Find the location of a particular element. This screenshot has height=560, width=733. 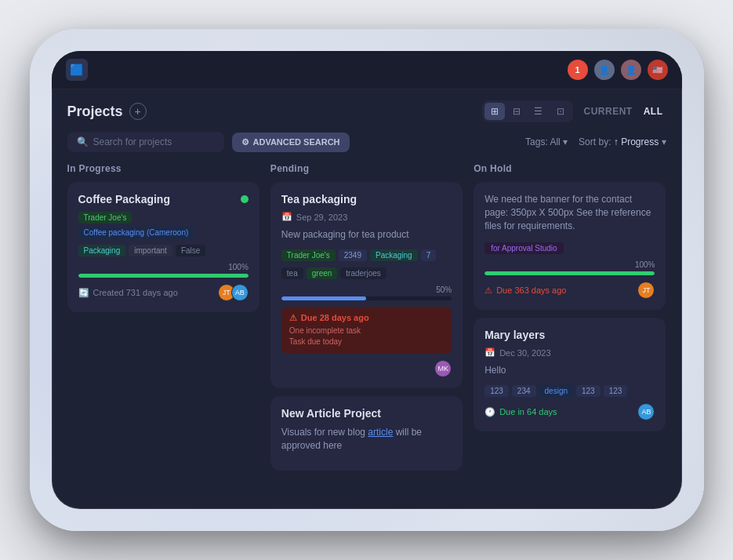

avatar-1: JT is located at coordinates (646, 290).